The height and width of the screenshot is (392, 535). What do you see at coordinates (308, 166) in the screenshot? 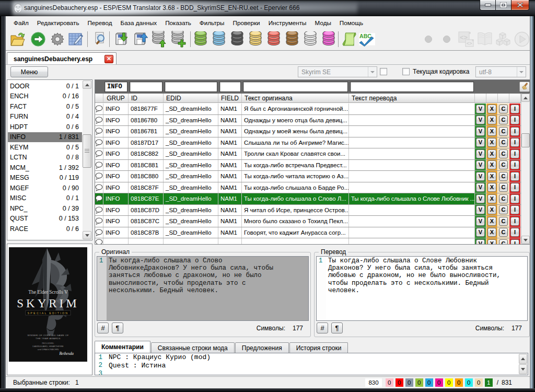
I see `table-row: INFO0818C881_SD_dreamHelloNAM1Ты когда-л…` at bounding box center [308, 166].